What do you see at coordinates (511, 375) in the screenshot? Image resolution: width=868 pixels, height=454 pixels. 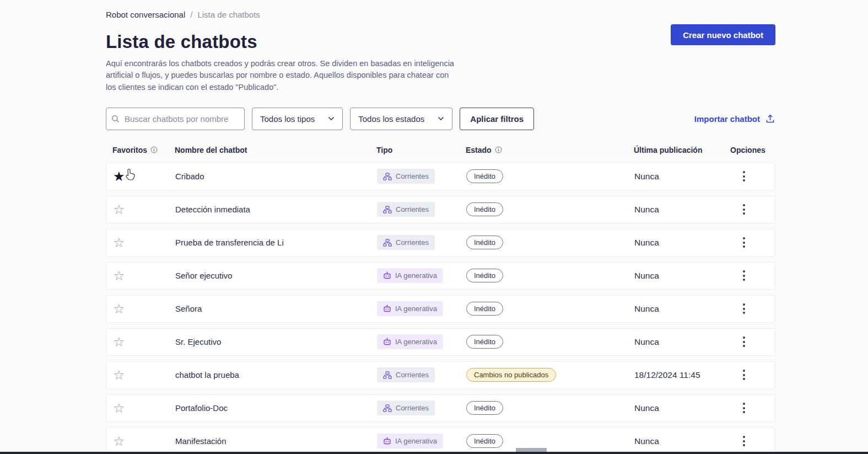 I see `status-badge: Cambios no publicados` at bounding box center [511, 375].